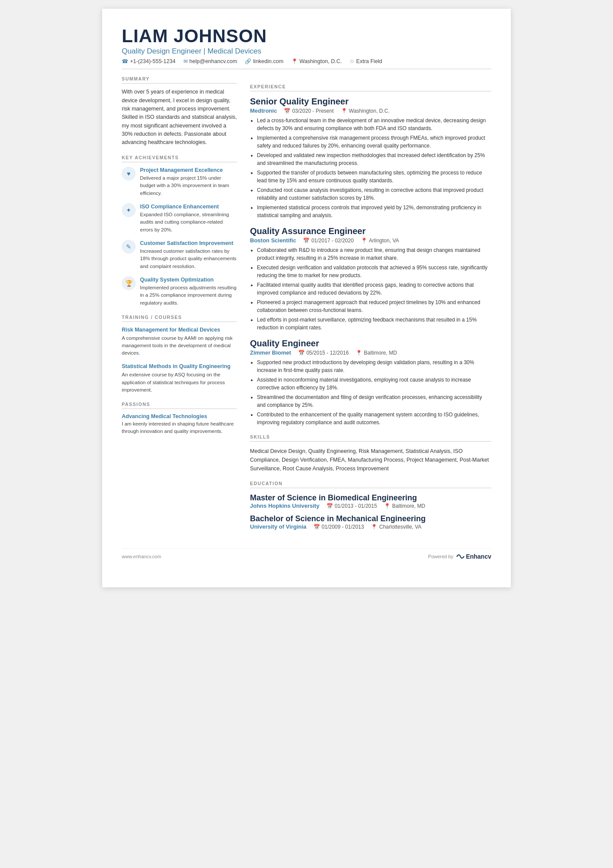 The height and width of the screenshot is (868, 613). Describe the element at coordinates (370, 519) in the screenshot. I see `edu-2-degree: Bachelor of Science in Mechanical Engine…` at that location.